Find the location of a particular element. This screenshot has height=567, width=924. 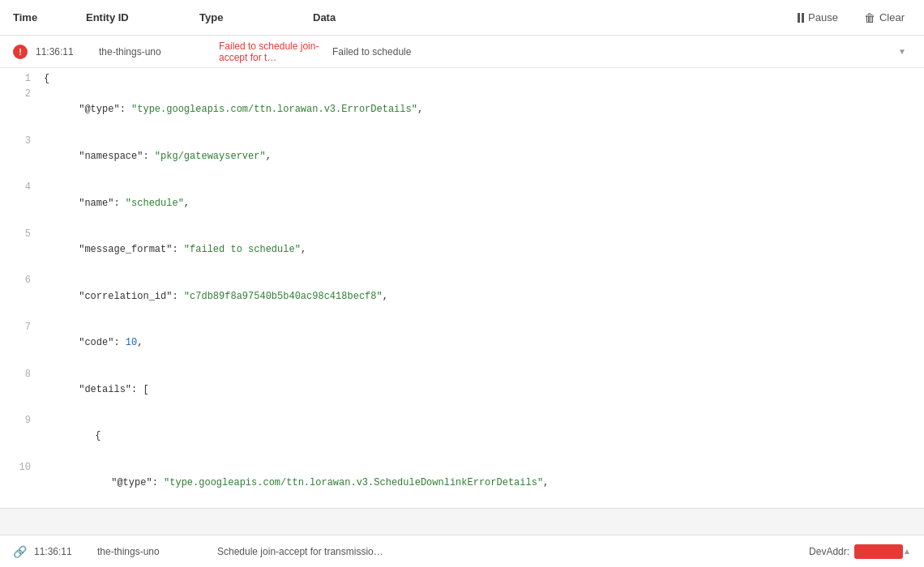

col-data-header: Data is located at coordinates (552, 18).